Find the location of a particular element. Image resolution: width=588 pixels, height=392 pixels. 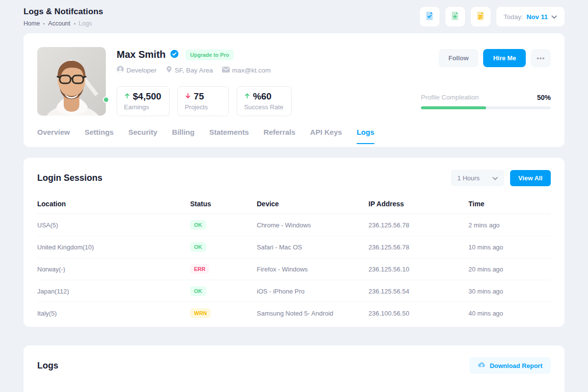

stat-success-rate: %60 Success Rate is located at coordinates (264, 101).